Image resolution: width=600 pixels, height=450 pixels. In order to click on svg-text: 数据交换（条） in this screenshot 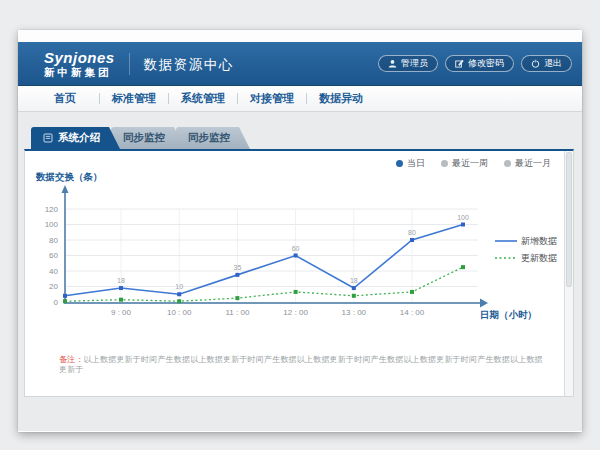, I will do `click(69, 177)`.